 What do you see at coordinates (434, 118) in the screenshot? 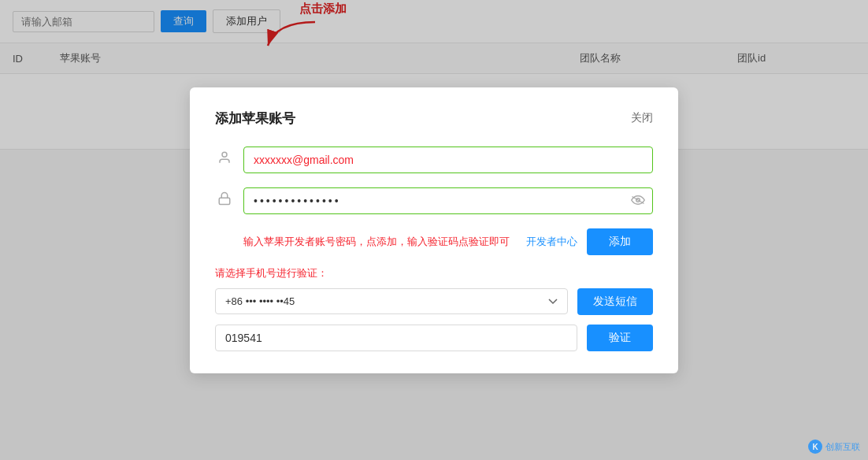
I see `modal-header: 添加苹果账号 关闭` at bounding box center [434, 118].